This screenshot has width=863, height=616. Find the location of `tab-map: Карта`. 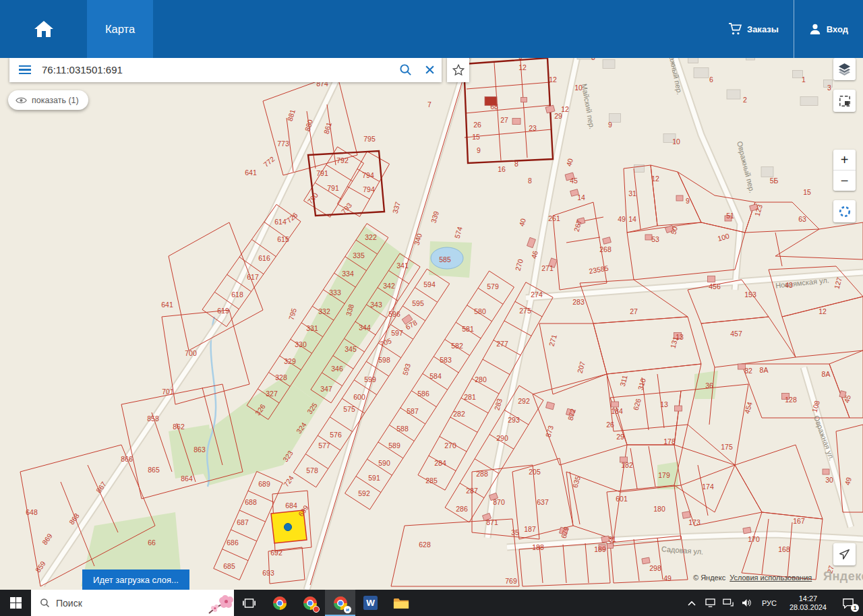

tab-map: Карта is located at coordinates (120, 29).